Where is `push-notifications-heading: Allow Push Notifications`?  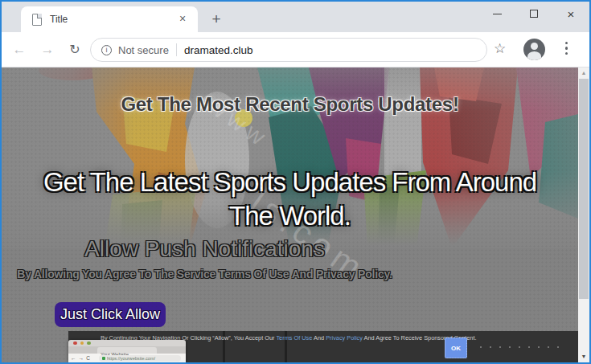
push-notifications-heading: Allow Push Notifications is located at coordinates (204, 249).